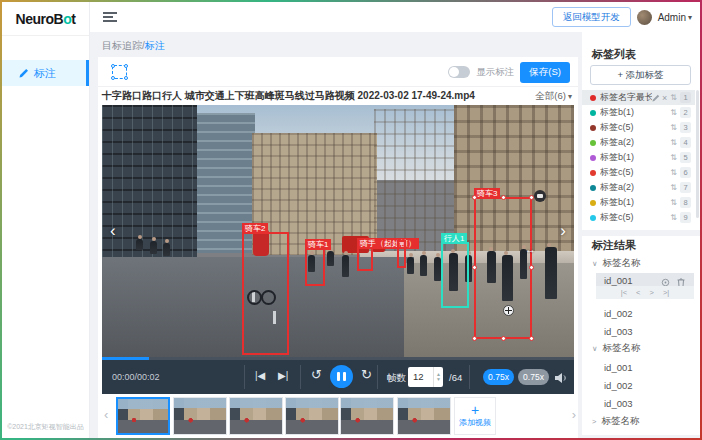 This screenshot has height=440, width=702. I want to click on frame-number-input: 12 ▲▼, so click(426, 377).